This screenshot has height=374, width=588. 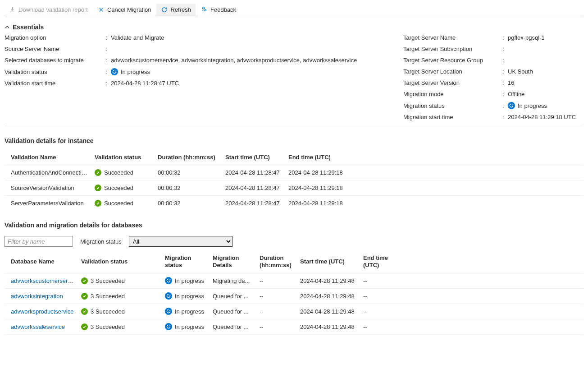 What do you see at coordinates (280, 262) in the screenshot?
I see `col-db-duration: Duration (hh:mm:ss)` at bounding box center [280, 262].